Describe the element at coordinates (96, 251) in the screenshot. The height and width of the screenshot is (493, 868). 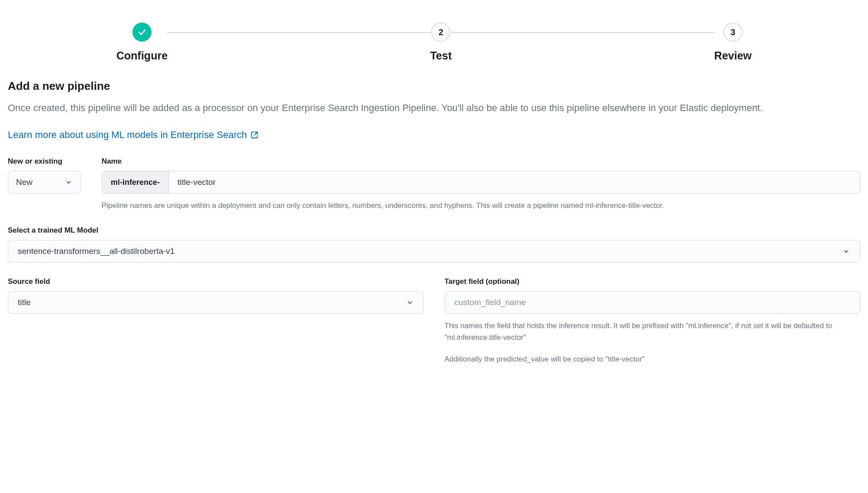
I see `select-value: sentence-transformers__all-distilroberta…` at that location.